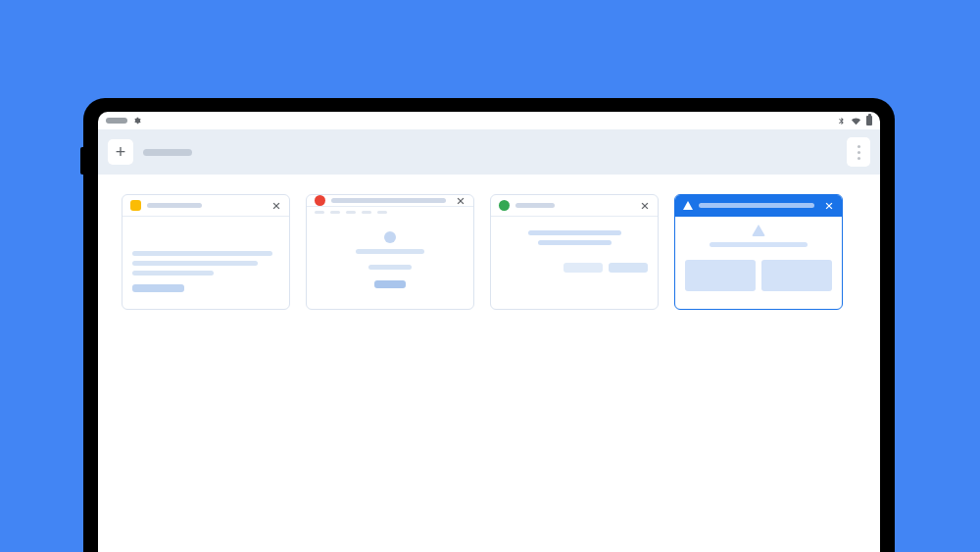 The width and height of the screenshot is (980, 552). Describe the element at coordinates (869, 121) in the screenshot. I see `battery-icon` at that location.